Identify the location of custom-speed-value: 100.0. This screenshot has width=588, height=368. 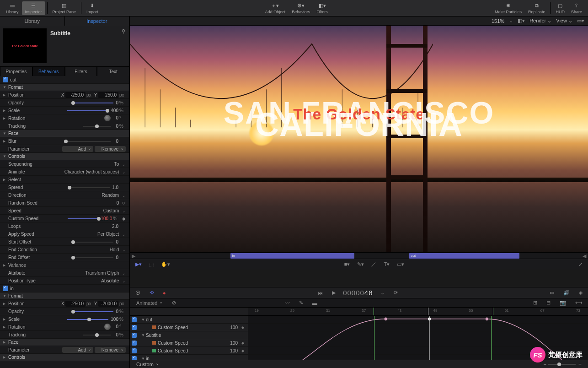
(106, 219).